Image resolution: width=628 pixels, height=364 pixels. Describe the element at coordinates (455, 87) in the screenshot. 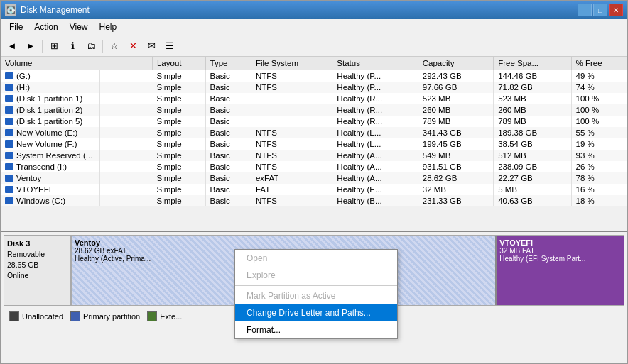

I see `cell-capacity: 97.66 GB` at that location.